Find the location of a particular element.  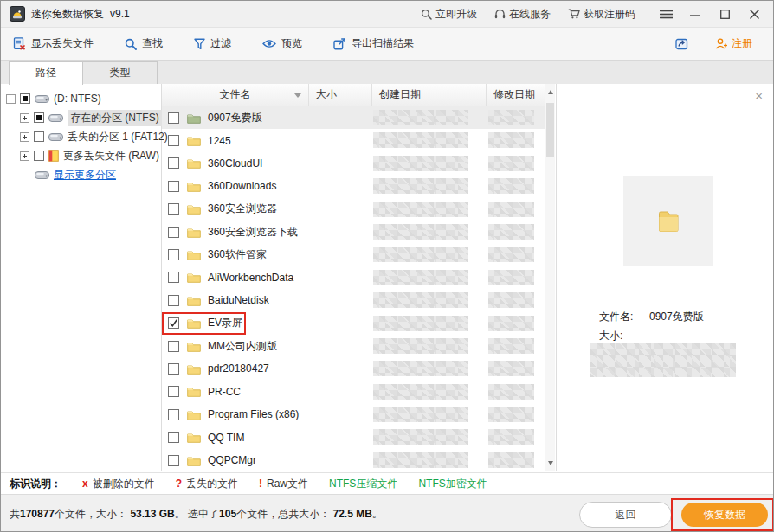

toolbar-button-preview: 预览 is located at coordinates (282, 43).